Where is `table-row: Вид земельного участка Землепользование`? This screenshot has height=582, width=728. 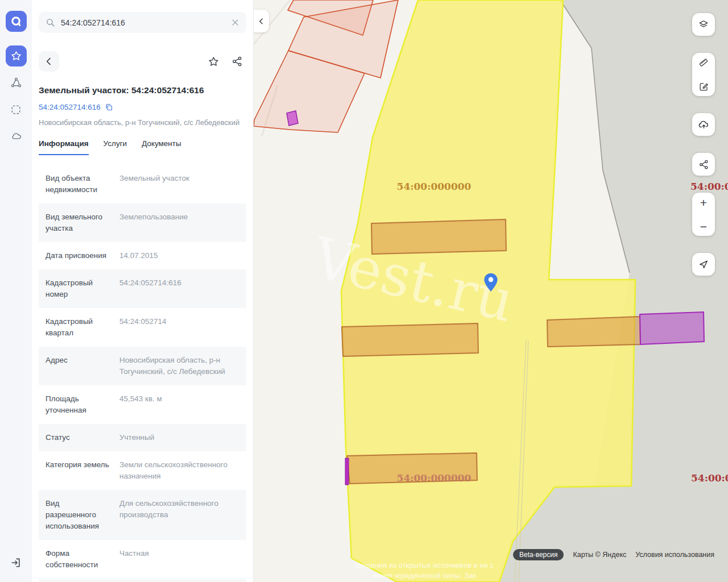
table-row: Вид земельного участка Землепользование is located at coordinates (142, 223).